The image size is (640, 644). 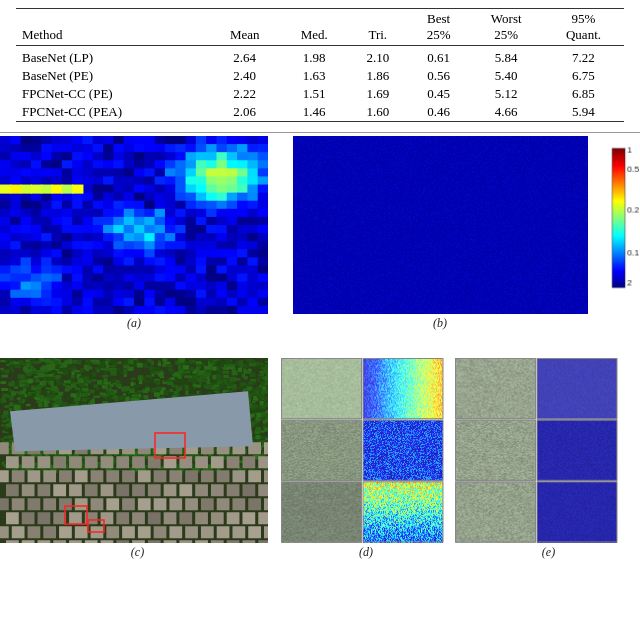 I want to click on cell-tri: 1.86, so click(x=378, y=76).